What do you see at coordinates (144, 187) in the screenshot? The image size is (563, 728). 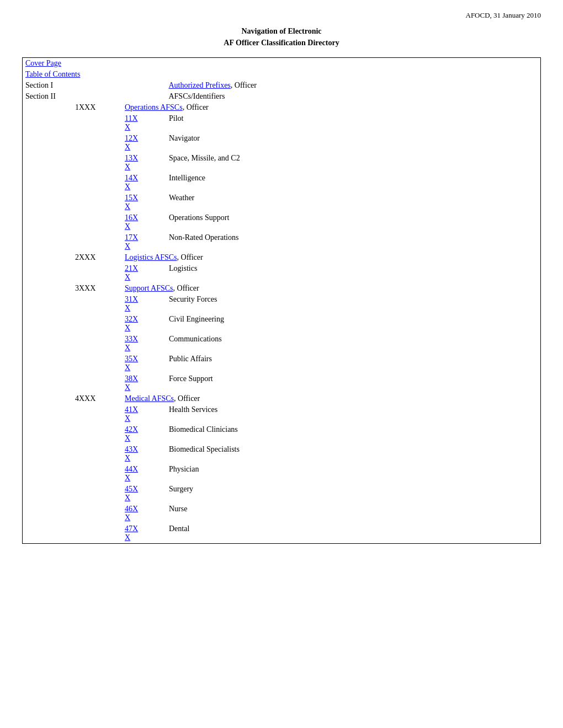 I see `item-subcode-link-14X: X` at bounding box center [144, 187].